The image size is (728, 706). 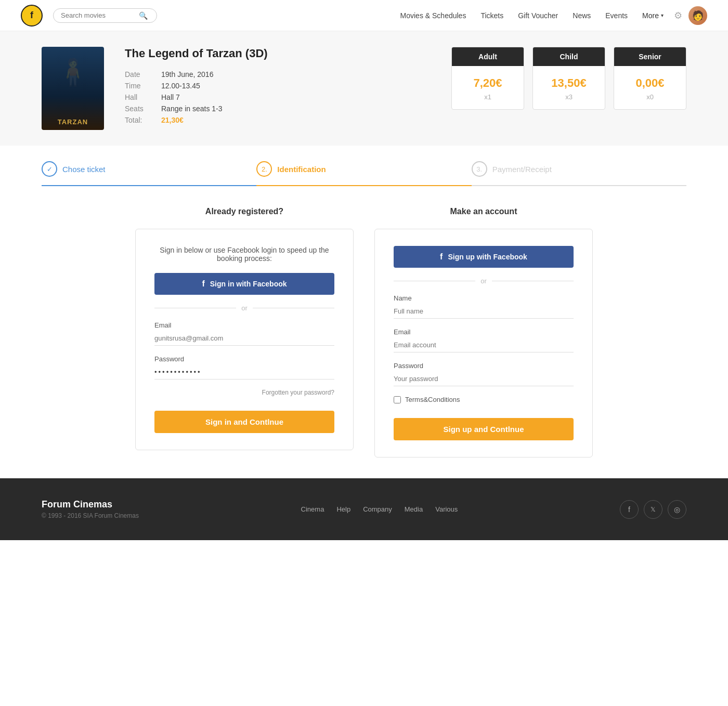 I want to click on signin-section: Already registered? Sign in below or use…, so click(x=244, y=332).